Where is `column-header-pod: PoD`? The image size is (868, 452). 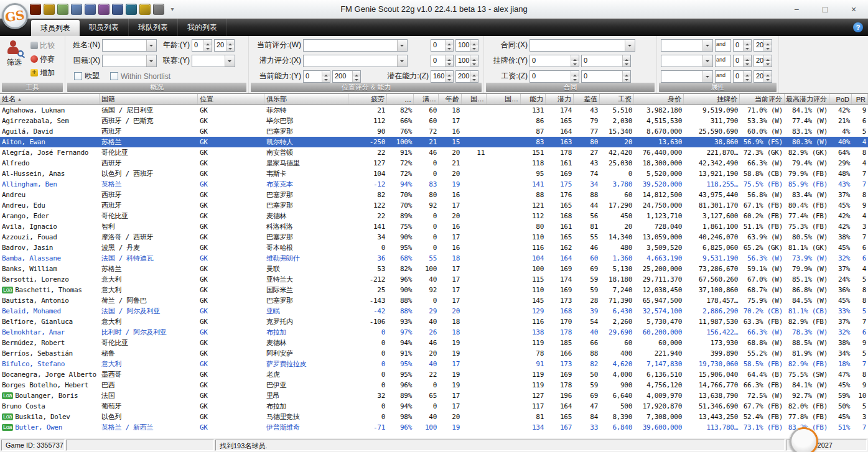 column-header-pod: PoD is located at coordinates (841, 99).